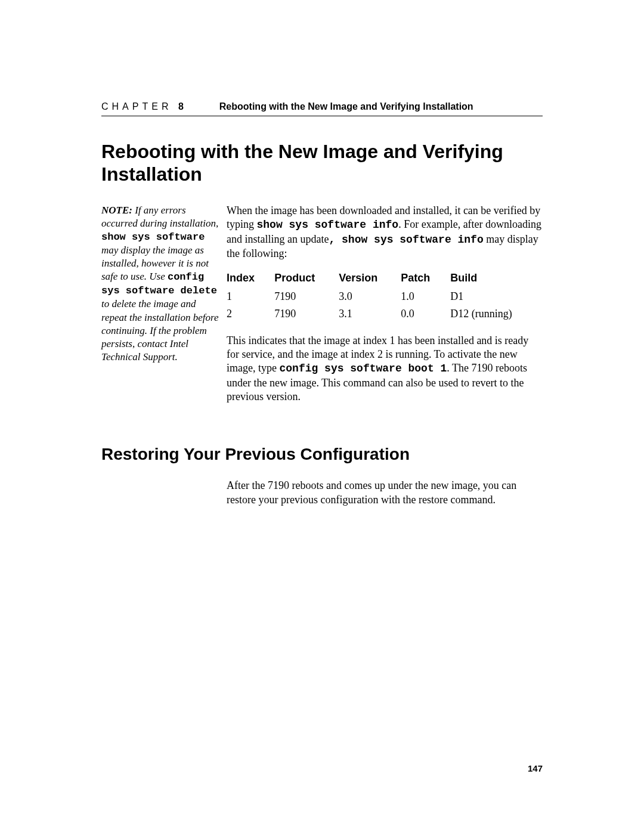 The width and height of the screenshot is (644, 833). I want to click on paragraph-1: When the image has been downloaded and i…, so click(385, 233).